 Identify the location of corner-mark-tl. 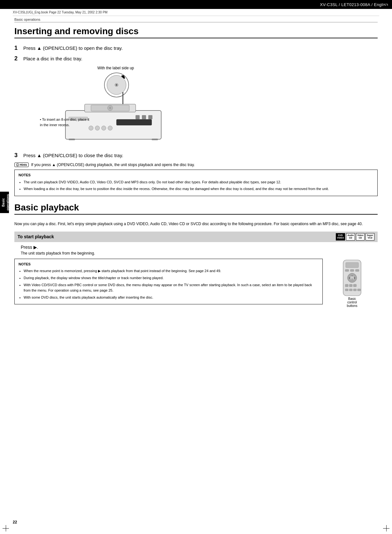
(6, 6).